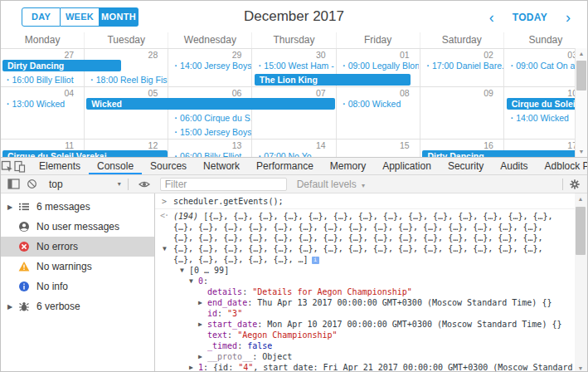  Describe the element at coordinates (562, 166) in the screenshot. I see `tab-adblock-plus: Adblock Plus` at that location.